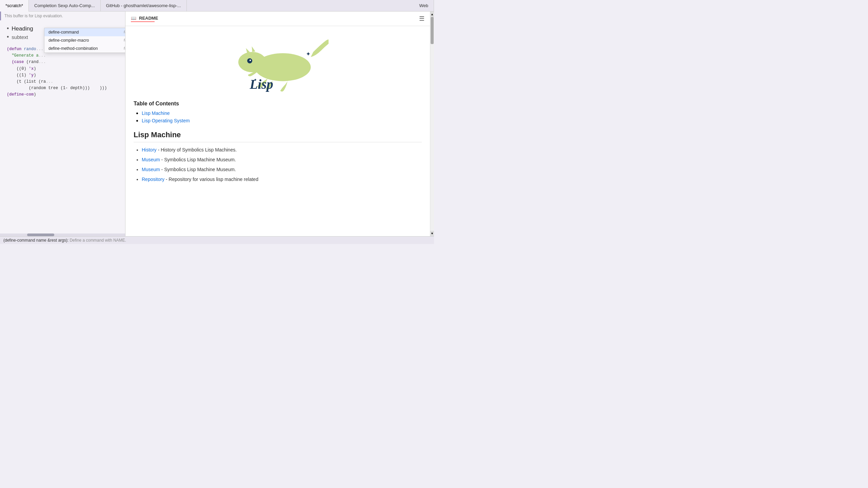 This screenshot has width=868, height=488. What do you see at coordinates (166, 121) in the screenshot?
I see `toc-link-1: Lisp Operating System` at bounding box center [166, 121].